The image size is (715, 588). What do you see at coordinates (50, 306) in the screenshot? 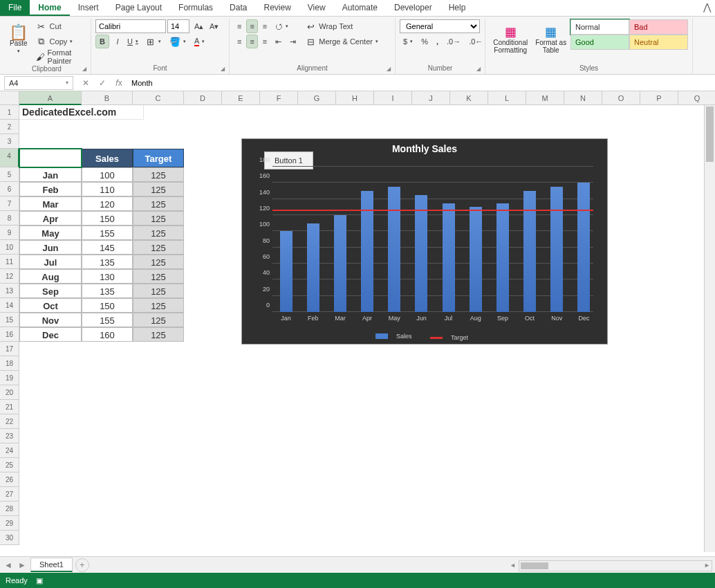
I see `cell-A14: Oct` at bounding box center [50, 306].